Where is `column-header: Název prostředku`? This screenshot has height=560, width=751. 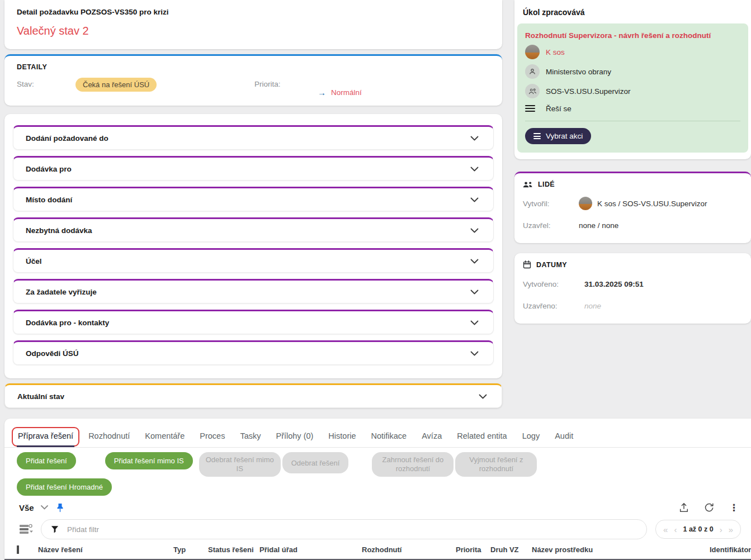 column-header: Název prostředku is located at coordinates (621, 550).